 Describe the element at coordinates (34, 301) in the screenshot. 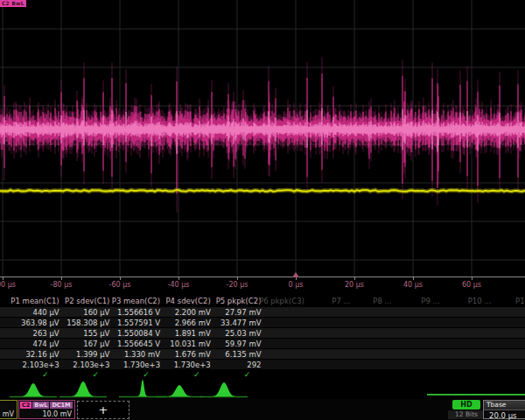

I see `param-header-1: P1 mean(C1)` at that location.